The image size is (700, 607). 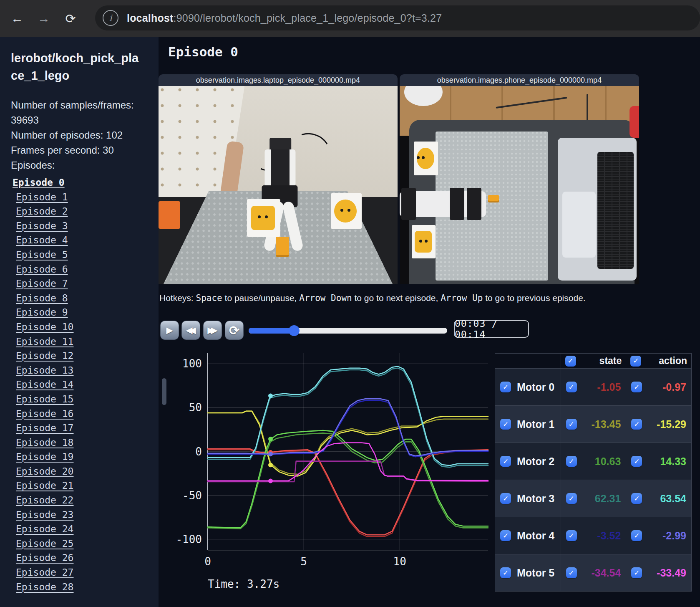 What do you see at coordinates (85, 472) in the screenshot?
I see `episode-link: Episode 20` at bounding box center [85, 472].